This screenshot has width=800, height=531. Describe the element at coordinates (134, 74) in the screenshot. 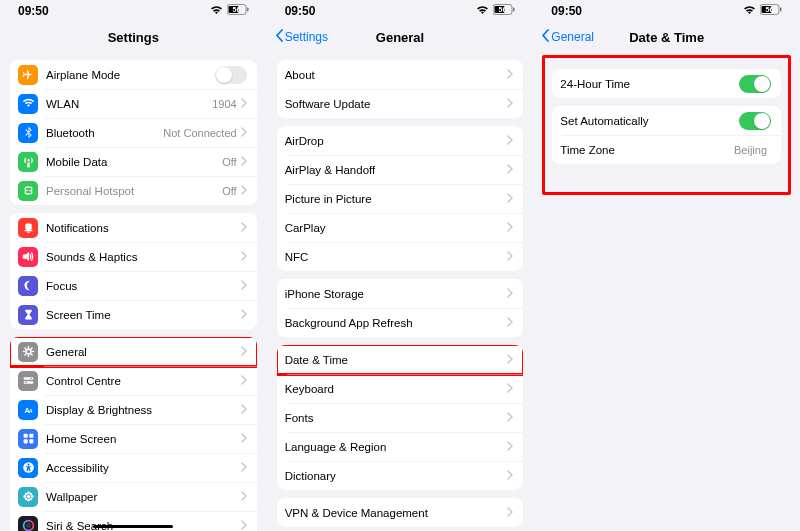

I see `settings-row: Airplane Mode` at that location.